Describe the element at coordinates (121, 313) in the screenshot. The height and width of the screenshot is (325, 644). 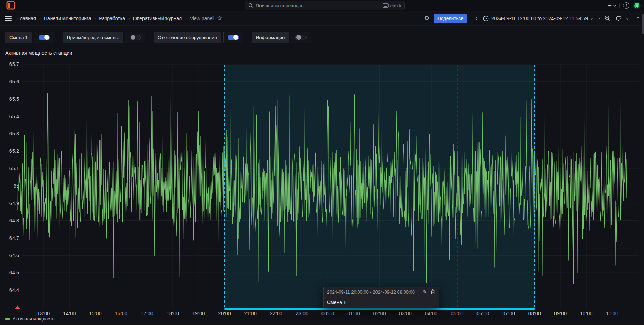
I see `x-axis-tick-label: 16:00` at that location.